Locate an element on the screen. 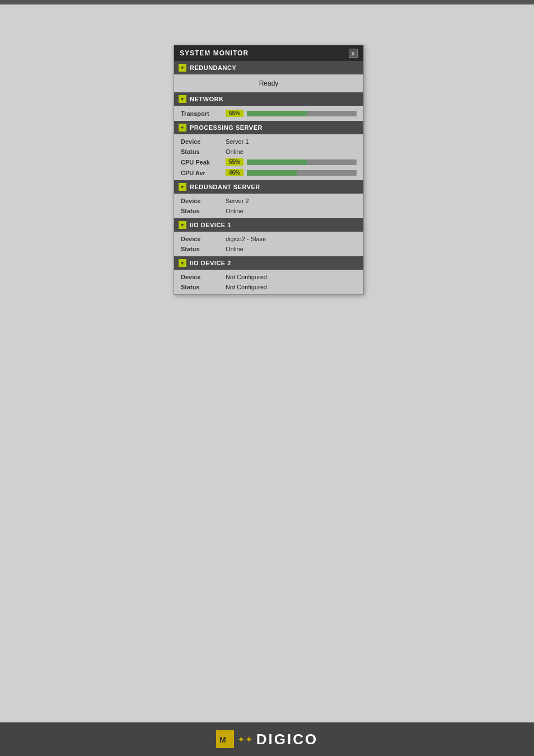 This screenshot has height=756, width=534. transport-bar-fill is located at coordinates (277, 114).